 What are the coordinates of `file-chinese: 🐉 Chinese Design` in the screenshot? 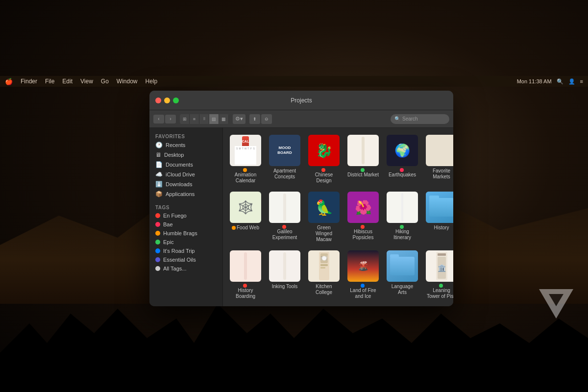 It's located at (324, 159).